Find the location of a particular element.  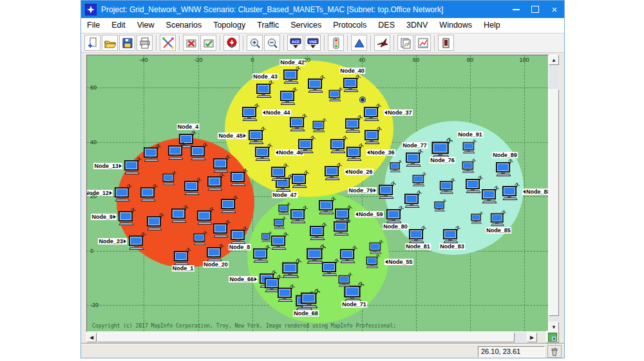

menu-edit: Edit is located at coordinates (118, 26).